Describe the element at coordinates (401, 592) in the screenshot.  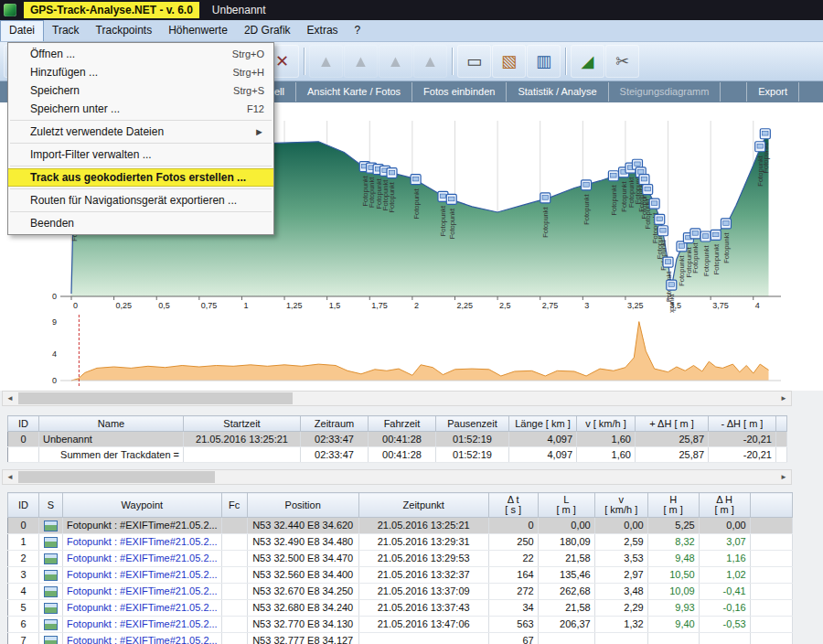
I see `waypoint-row: 4Fotopunkt : #EXIFTime#21.05.2...N53 32.…` at that location.